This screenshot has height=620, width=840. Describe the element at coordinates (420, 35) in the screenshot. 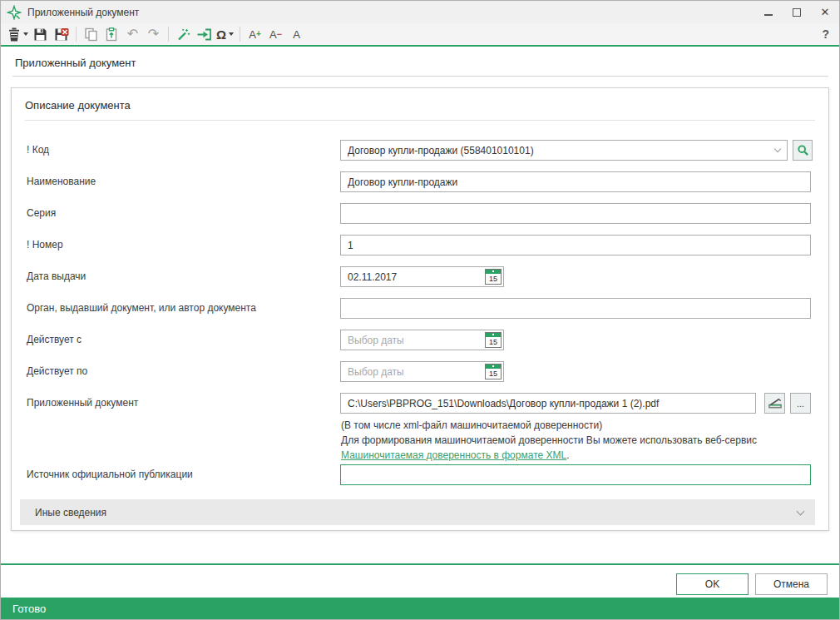

I see `toolbar: ↶ ↷ Ω A+` at that location.